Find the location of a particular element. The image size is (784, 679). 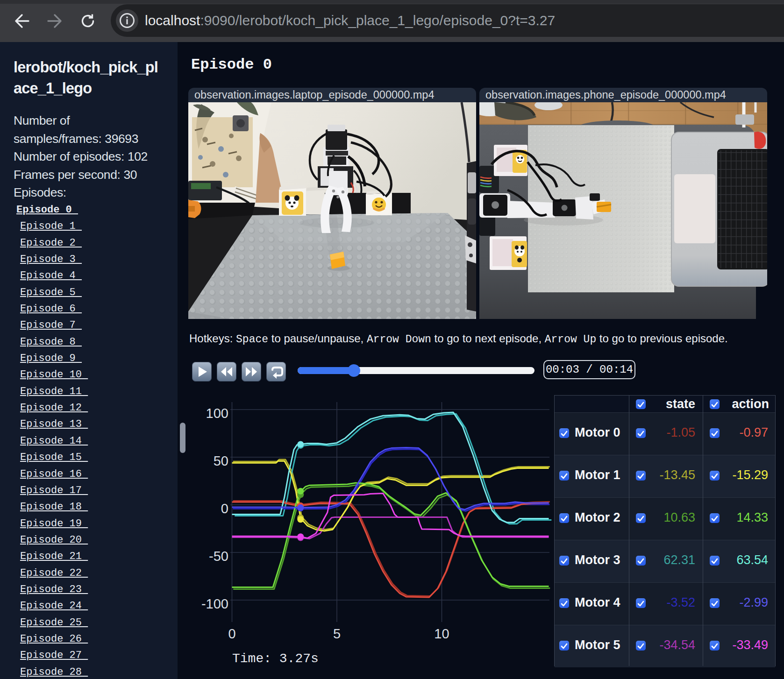

svg-text: 5 is located at coordinates (337, 634).